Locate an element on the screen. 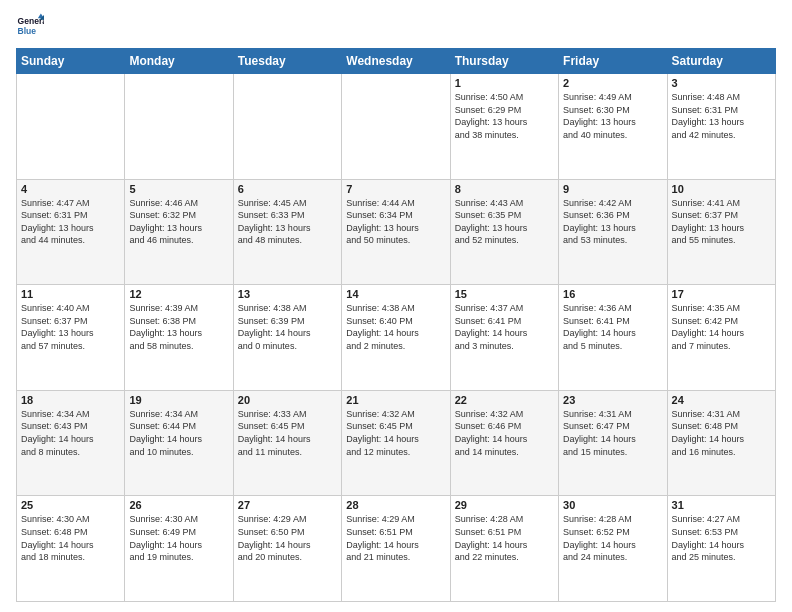 This screenshot has width=792, height=612. day-number: 23 is located at coordinates (612, 400).